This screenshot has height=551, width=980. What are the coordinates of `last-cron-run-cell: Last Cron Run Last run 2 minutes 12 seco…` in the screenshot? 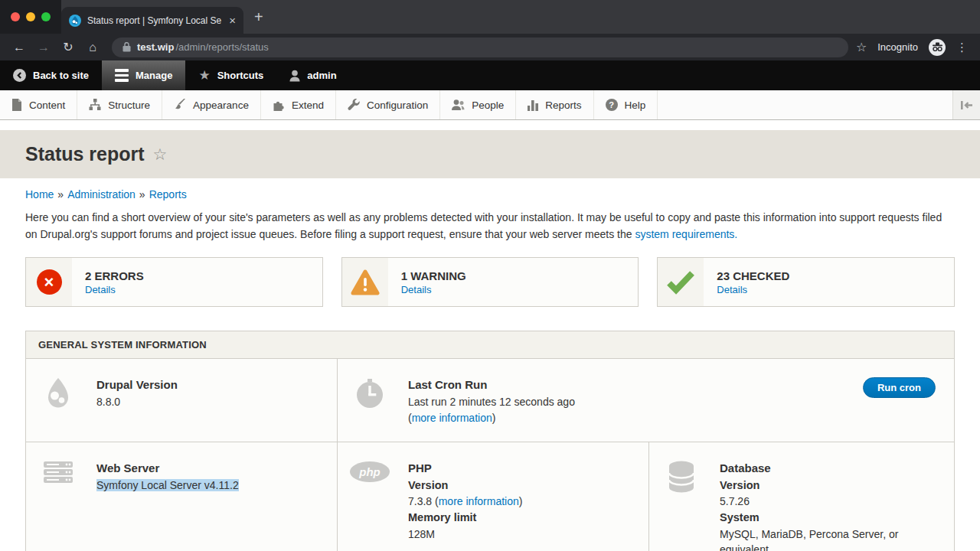 It's located at (645, 399).